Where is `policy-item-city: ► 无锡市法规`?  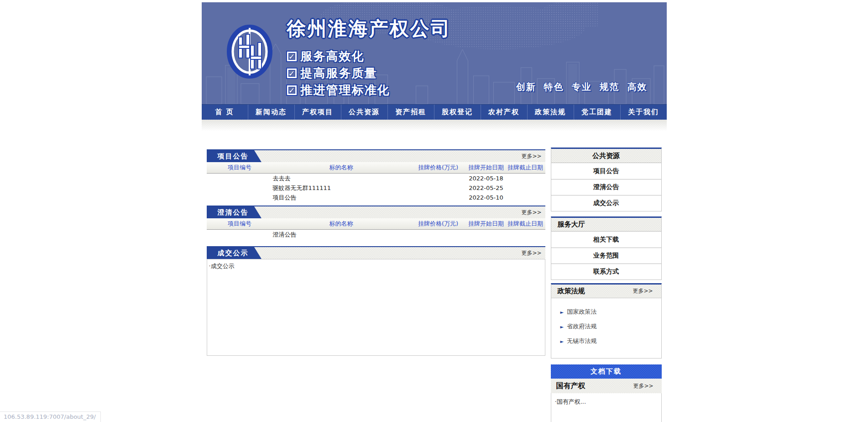 policy-item-city: ► 无锡市法规 is located at coordinates (611, 341).